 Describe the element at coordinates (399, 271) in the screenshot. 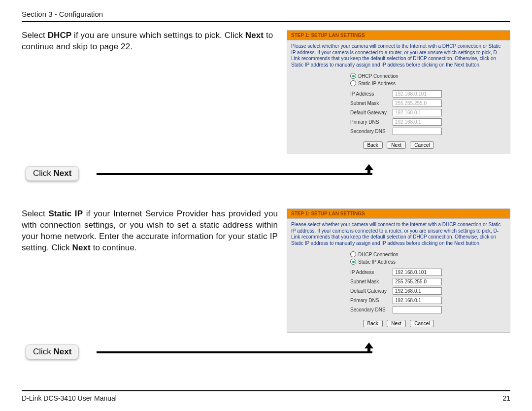

I see `wizard-panel-static: STEP 1: SETUP LAN SETTINGS Please select…` at that location.